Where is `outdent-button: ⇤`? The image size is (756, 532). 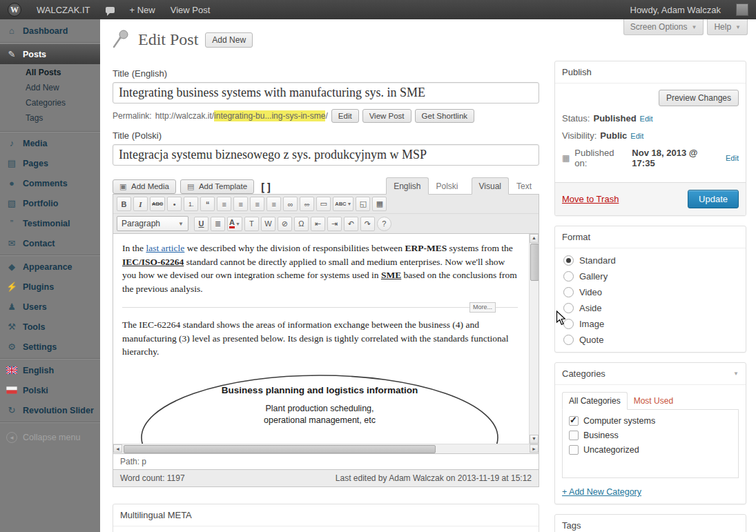 outdent-button: ⇤ is located at coordinates (318, 224).